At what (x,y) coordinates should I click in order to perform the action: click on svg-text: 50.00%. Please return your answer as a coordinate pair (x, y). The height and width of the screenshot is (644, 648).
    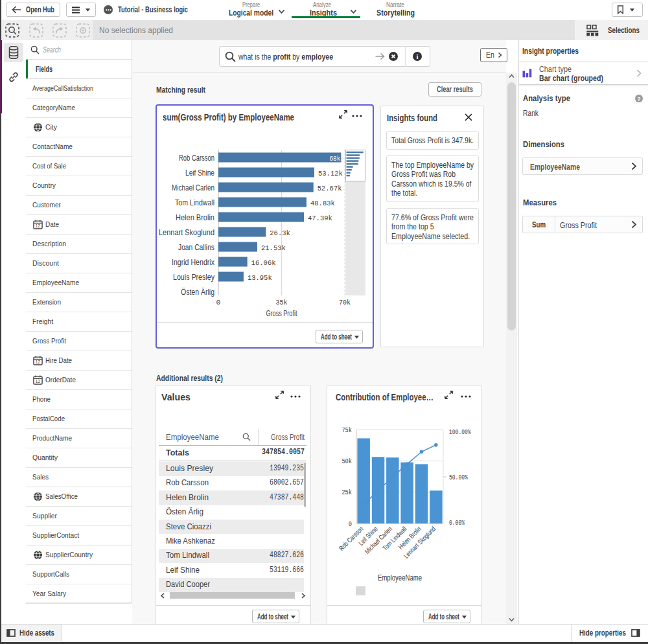
    Looking at the image, I should click on (459, 478).